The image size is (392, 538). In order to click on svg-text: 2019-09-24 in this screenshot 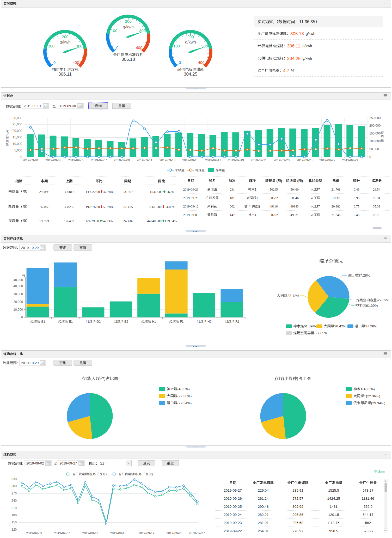, I will do `click(233, 515)`.